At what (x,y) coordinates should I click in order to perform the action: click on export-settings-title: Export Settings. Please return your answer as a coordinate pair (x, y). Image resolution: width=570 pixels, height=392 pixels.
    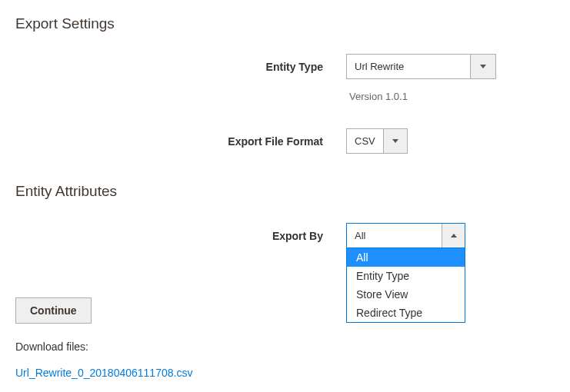
    Looking at the image, I should click on (285, 24).